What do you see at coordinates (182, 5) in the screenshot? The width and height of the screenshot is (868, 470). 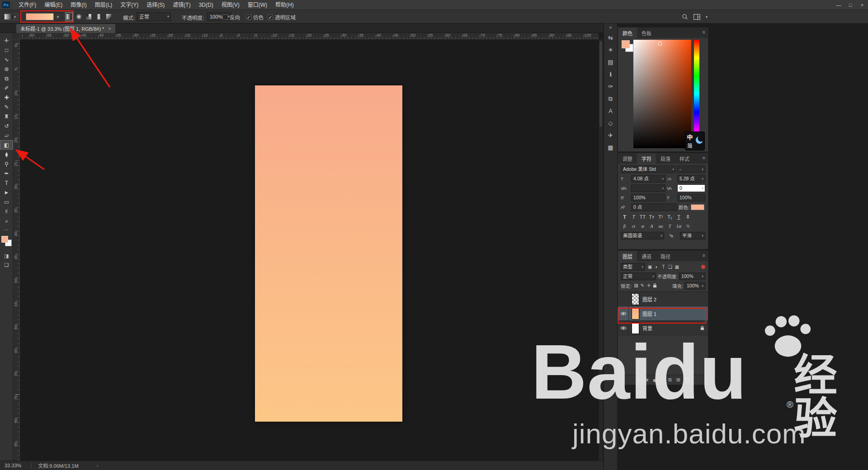 I see `menu-item: 滤镜(T)` at bounding box center [182, 5].